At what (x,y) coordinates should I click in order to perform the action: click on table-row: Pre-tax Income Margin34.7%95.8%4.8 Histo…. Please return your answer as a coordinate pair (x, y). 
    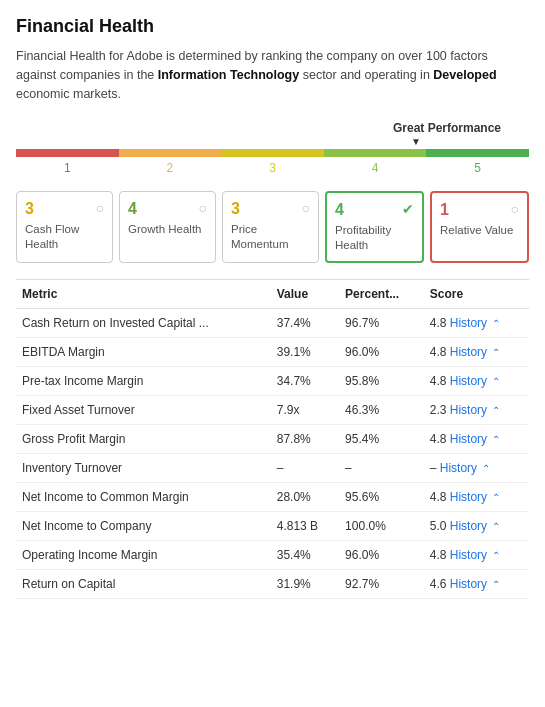
    Looking at the image, I should click on (272, 382).